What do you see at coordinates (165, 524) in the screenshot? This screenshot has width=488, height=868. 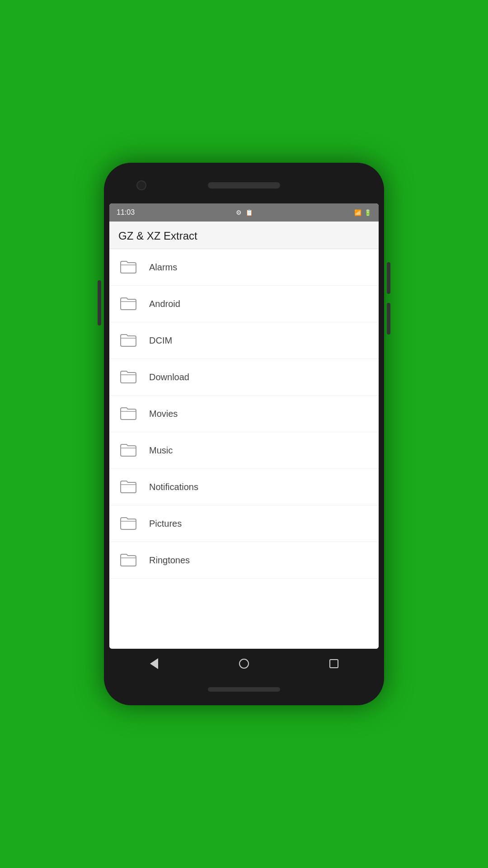 I see `folder-name: Pictures` at bounding box center [165, 524].